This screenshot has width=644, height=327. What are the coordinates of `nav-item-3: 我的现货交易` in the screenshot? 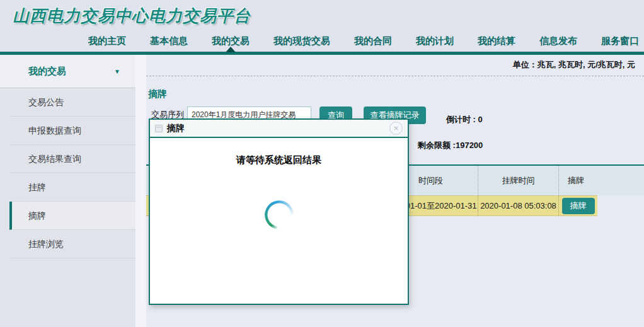 It's located at (302, 42).